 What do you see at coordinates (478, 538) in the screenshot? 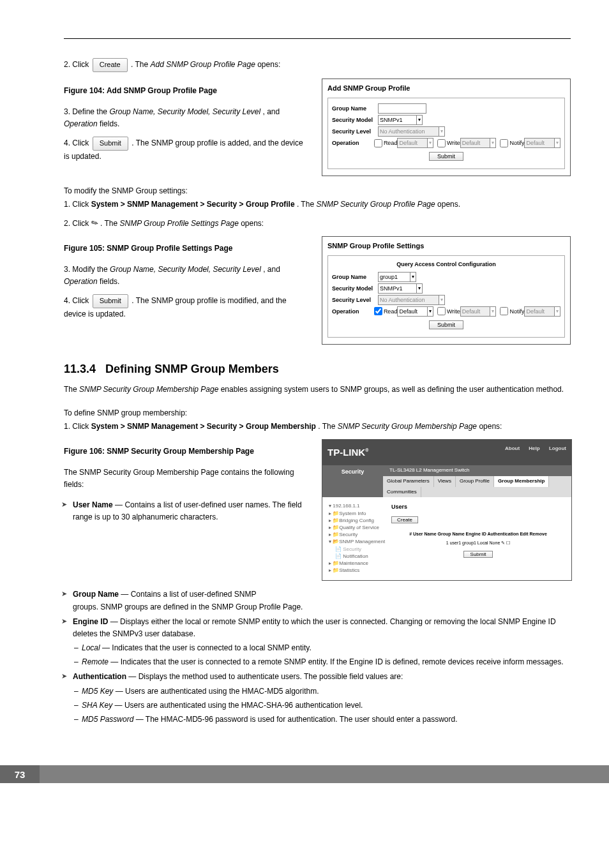
I see `main-panel: Users Create # User Name Group Name Engi…` at bounding box center [478, 538].